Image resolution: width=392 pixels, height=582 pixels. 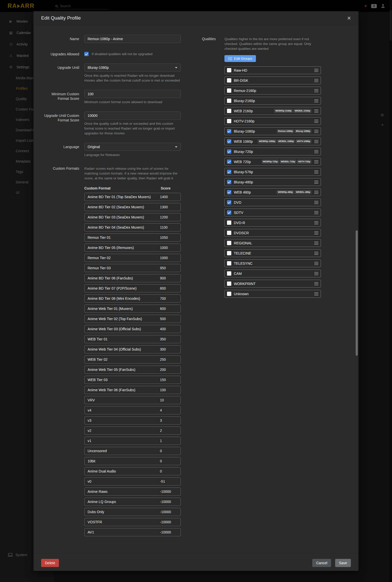 What do you see at coordinates (133, 288) in the screenshot?
I see `custom-format-row: Anime BD Tier 07 (P2P/Scene)800` at bounding box center [133, 288].